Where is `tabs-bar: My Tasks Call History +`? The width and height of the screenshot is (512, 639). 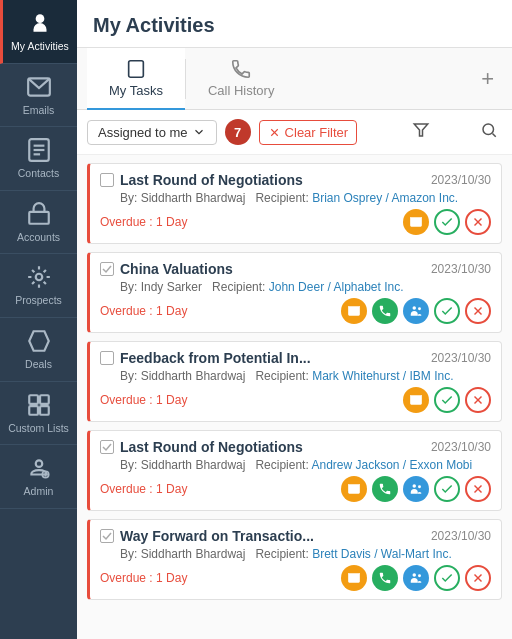 tabs-bar: My Tasks Call History + is located at coordinates (294, 79).